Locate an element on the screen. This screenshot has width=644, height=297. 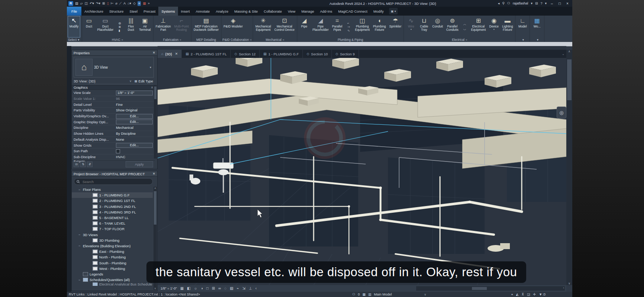
project-browser-header: Project Browser - HOSPITAL MEP PROJECT ✕ is located at coordinates (114, 174).